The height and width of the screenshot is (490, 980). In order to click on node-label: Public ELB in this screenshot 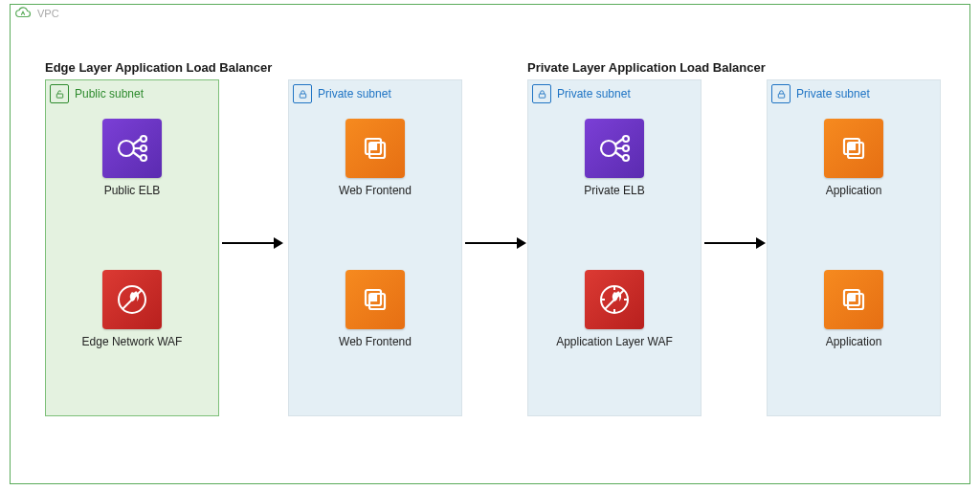, I will do `click(132, 190)`.